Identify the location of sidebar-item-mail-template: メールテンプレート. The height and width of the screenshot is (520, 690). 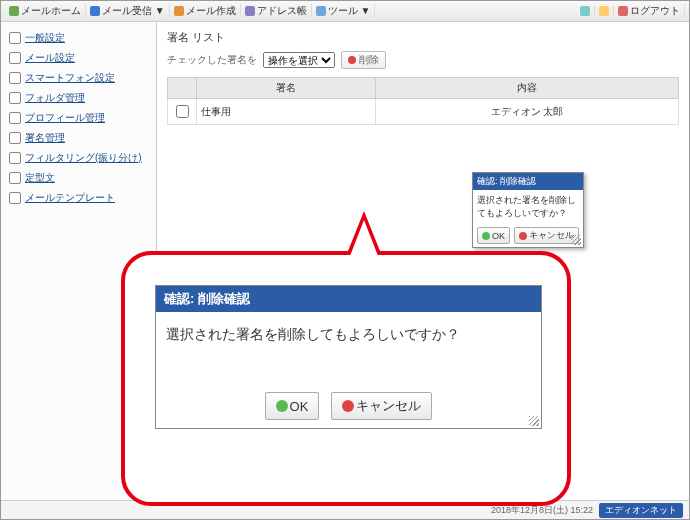
(78, 198).